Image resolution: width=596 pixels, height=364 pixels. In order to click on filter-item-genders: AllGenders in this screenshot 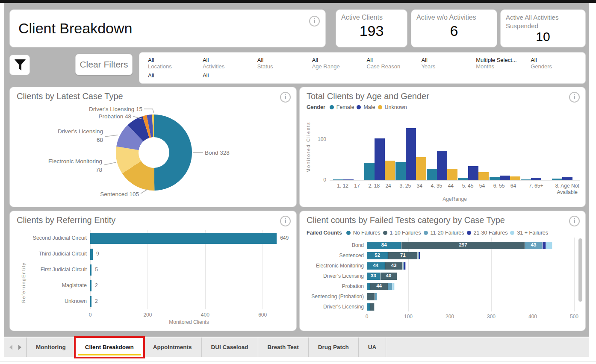, I will do `click(558, 70)`.